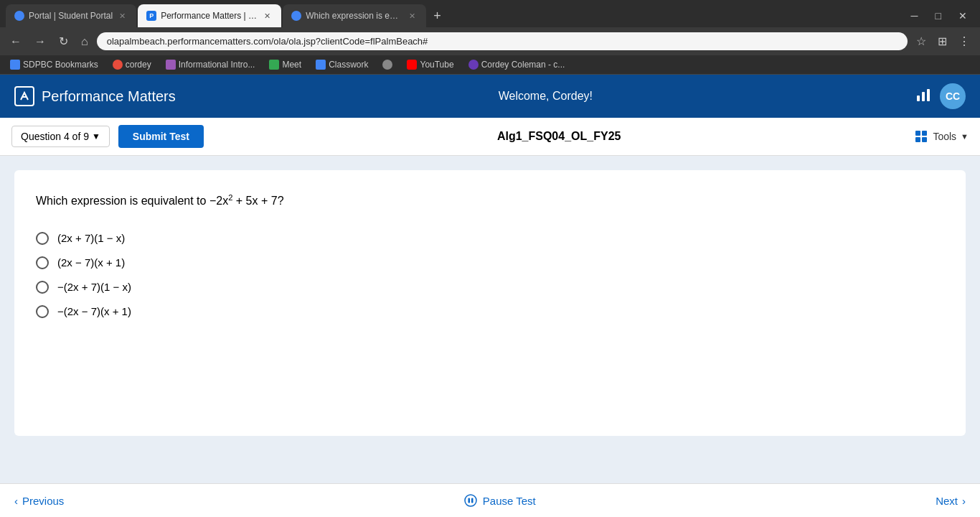 Image resolution: width=980 pixels, height=517 pixels. Describe the element at coordinates (321, 65) in the screenshot. I see `bookmark-icon-classwork` at that location.